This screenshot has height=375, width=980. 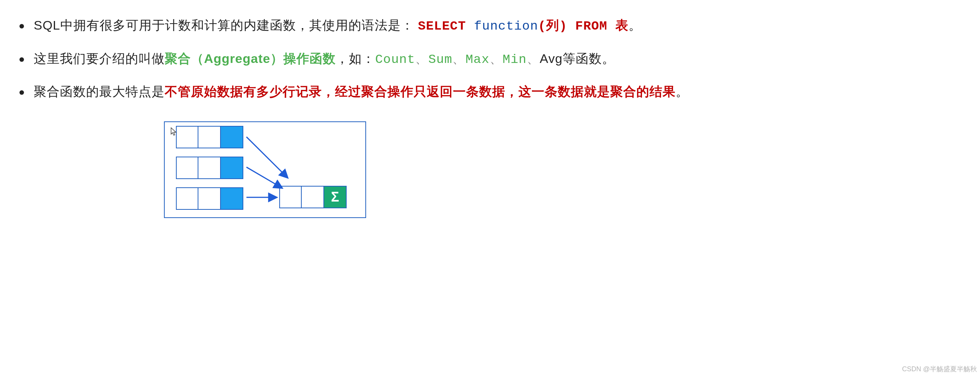 I want to click on sigma-label: Σ, so click(x=335, y=197).